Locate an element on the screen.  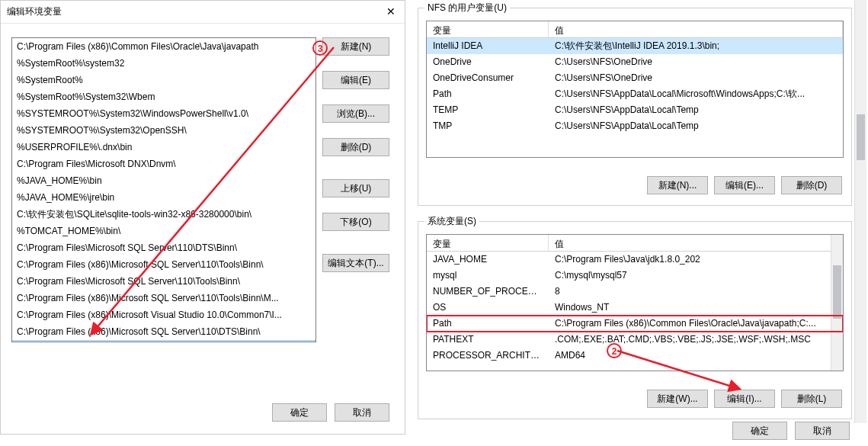
edit-text-button: 编辑文本(T)... is located at coordinates (356, 263).